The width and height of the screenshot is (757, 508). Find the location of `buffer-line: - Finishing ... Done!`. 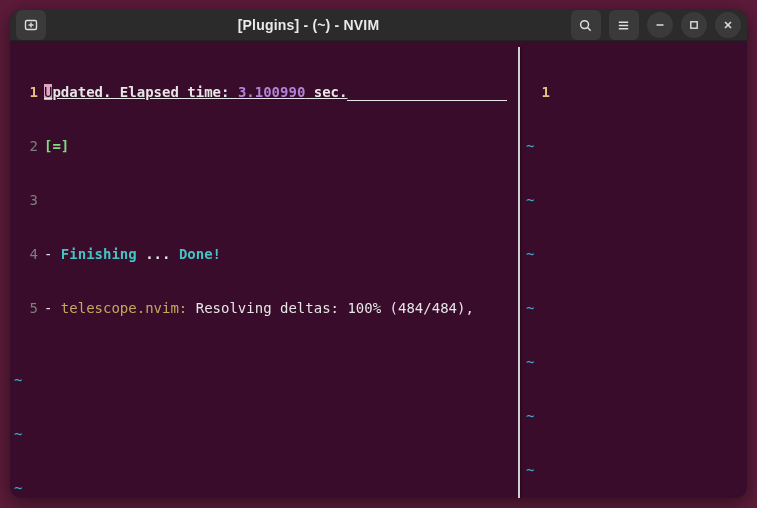

buffer-line: - Finishing ... Done! is located at coordinates (281, 254).